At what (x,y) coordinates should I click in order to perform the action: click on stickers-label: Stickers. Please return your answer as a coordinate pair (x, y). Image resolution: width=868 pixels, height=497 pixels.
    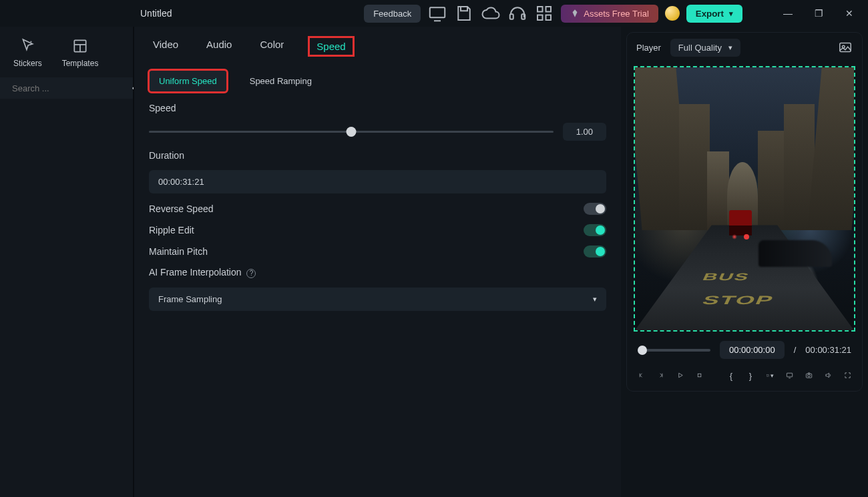
    Looking at the image, I should click on (28, 63).